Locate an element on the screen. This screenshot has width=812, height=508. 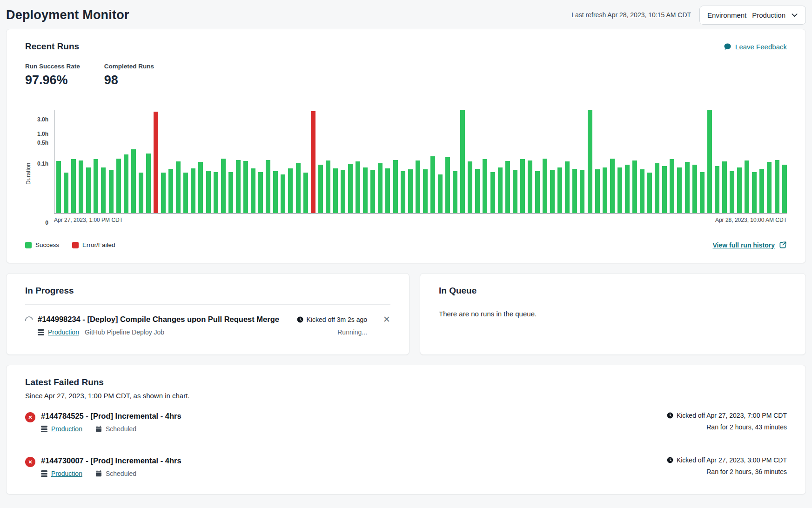
view-full-run-history-link: View full run history is located at coordinates (750, 245).